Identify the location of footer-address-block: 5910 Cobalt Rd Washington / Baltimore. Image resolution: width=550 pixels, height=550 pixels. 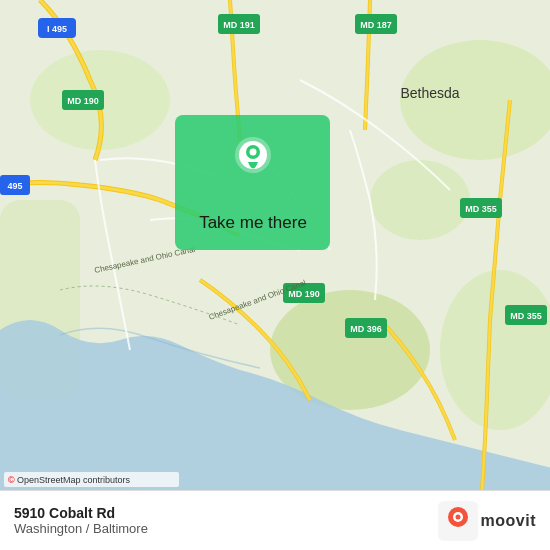
(81, 520).